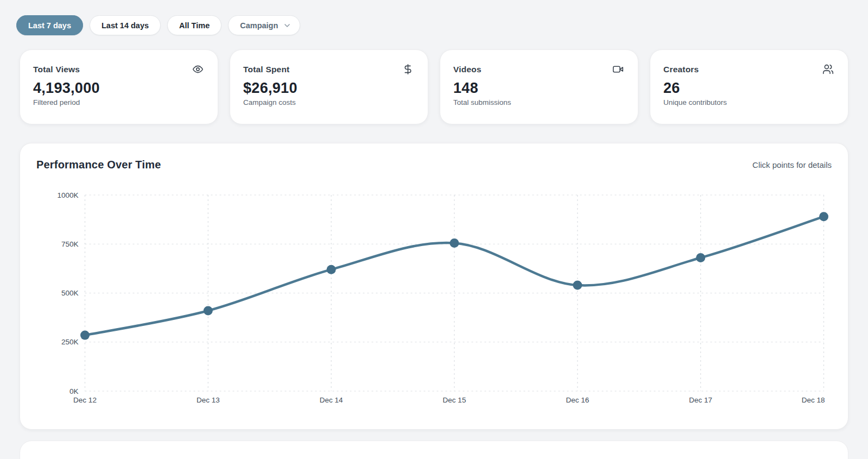  What do you see at coordinates (287, 26) in the screenshot?
I see `chevron-down-icon` at bounding box center [287, 26].